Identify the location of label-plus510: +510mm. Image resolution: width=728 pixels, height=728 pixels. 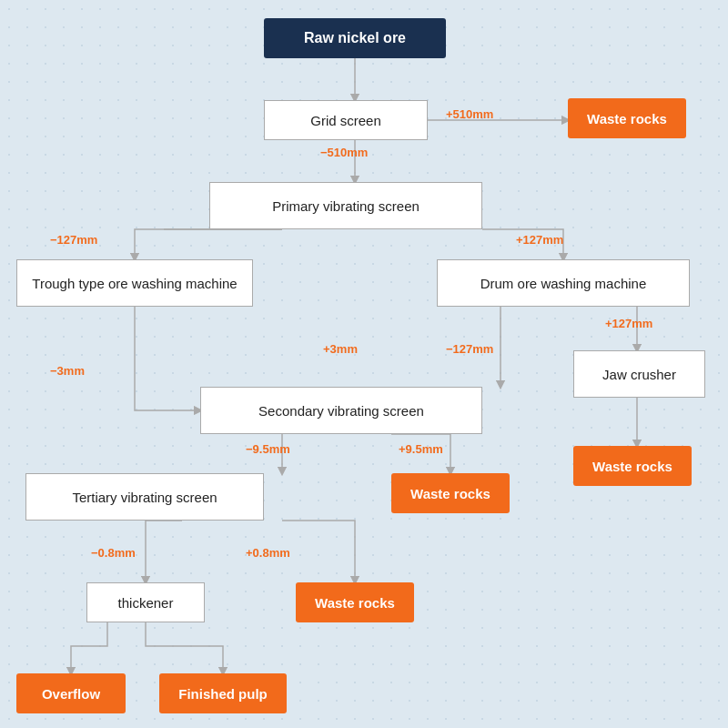
(470, 115).